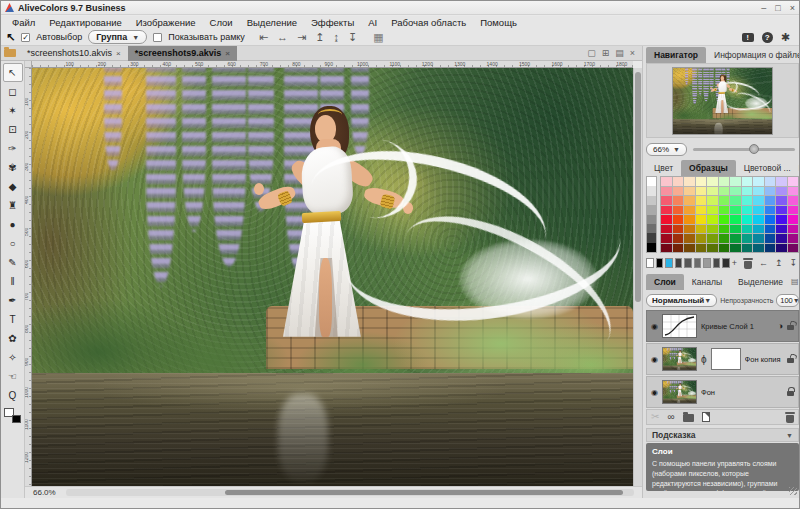 This screenshot has height=509, width=800. Describe the element at coordinates (10, 53) in the screenshot. I see `open-folder-icon` at that location.